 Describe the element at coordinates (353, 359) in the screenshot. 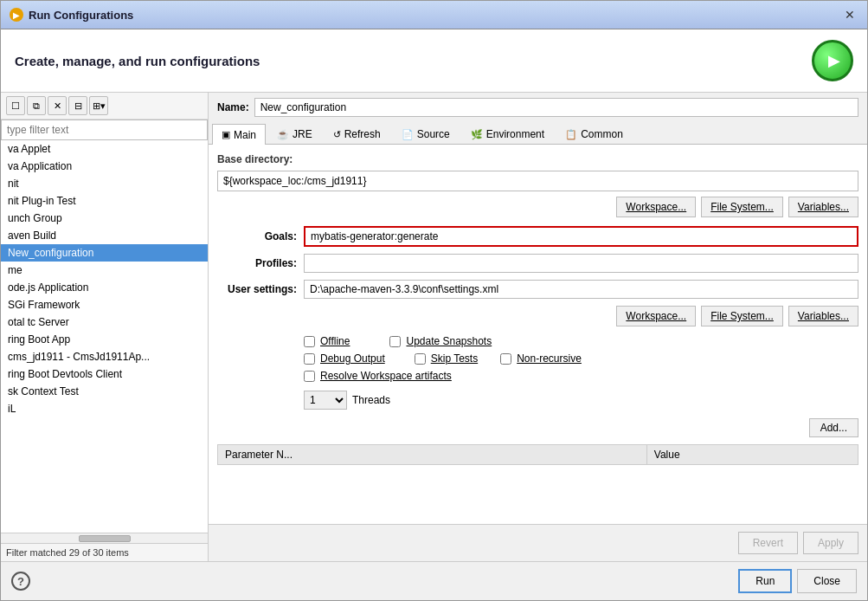

I see `debug-output-label: Debug Output` at that location.